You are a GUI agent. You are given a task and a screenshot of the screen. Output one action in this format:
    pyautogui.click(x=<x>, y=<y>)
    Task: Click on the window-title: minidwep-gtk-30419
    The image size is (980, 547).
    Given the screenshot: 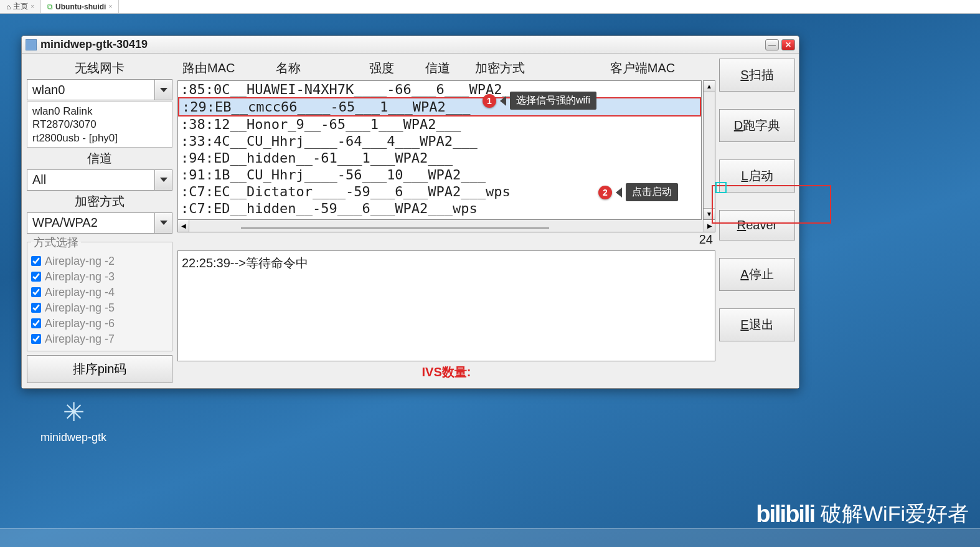 What is the action you would take?
    pyautogui.click(x=403, y=45)
    